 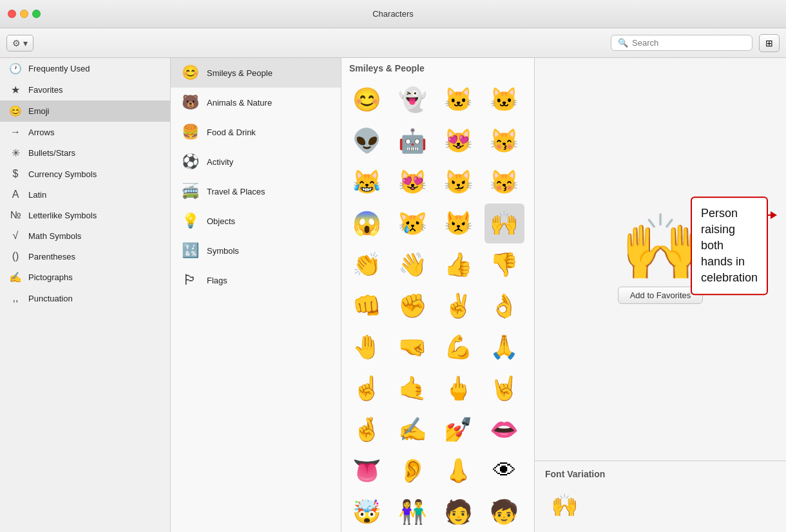 What do you see at coordinates (15, 195) in the screenshot?
I see `latin-icon: A` at bounding box center [15, 195].